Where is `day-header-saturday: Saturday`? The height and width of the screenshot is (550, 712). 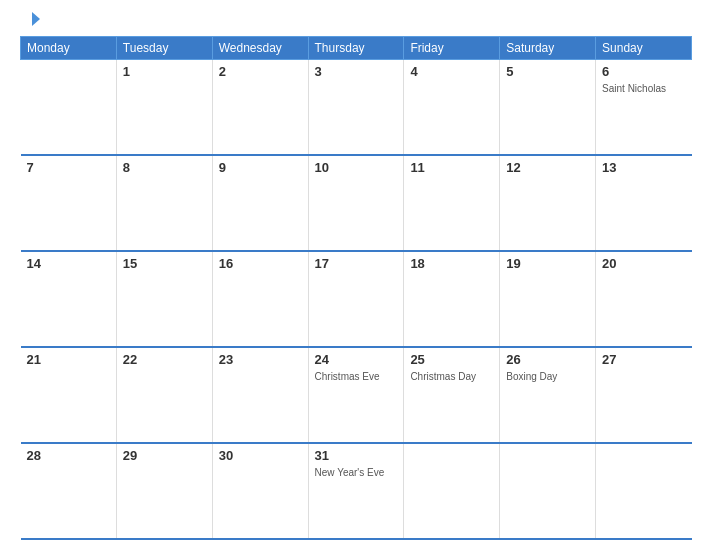 day-header-saturday: Saturday is located at coordinates (548, 48).